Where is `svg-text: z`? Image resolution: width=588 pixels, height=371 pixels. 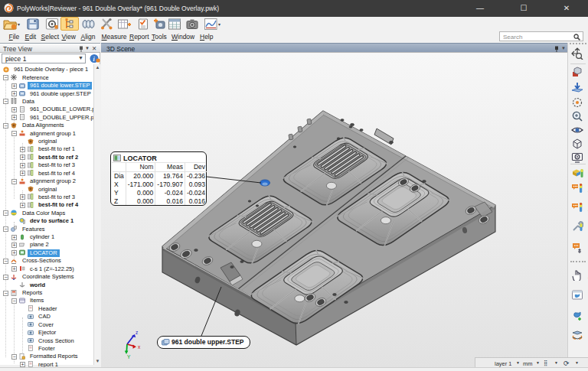 svg-text: z is located at coordinates (136, 332).